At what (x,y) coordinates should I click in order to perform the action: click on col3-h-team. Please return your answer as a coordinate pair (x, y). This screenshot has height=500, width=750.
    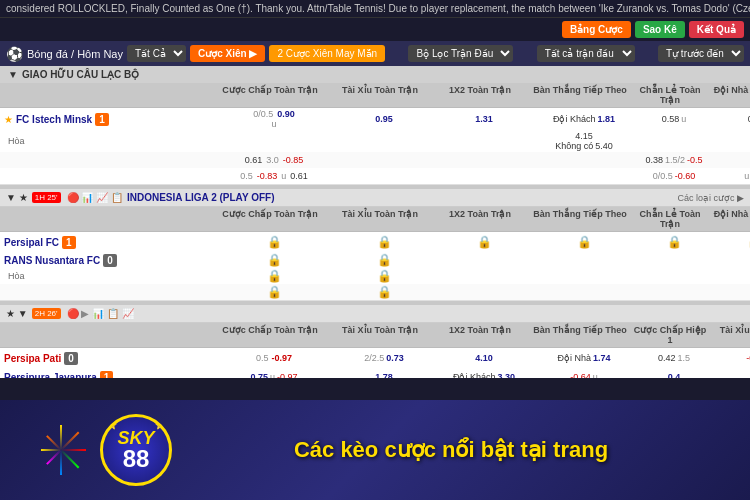
    Looking at the image, I should click on (105, 335).